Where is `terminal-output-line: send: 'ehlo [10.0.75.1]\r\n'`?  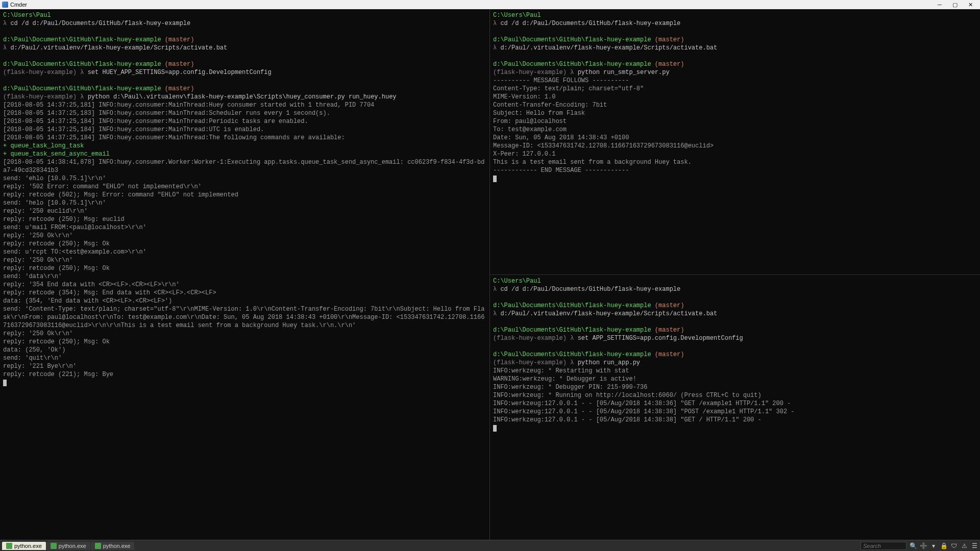
terminal-output-line: send: 'ehlo [10.0.75.1]\r\n' is located at coordinates (245, 179).